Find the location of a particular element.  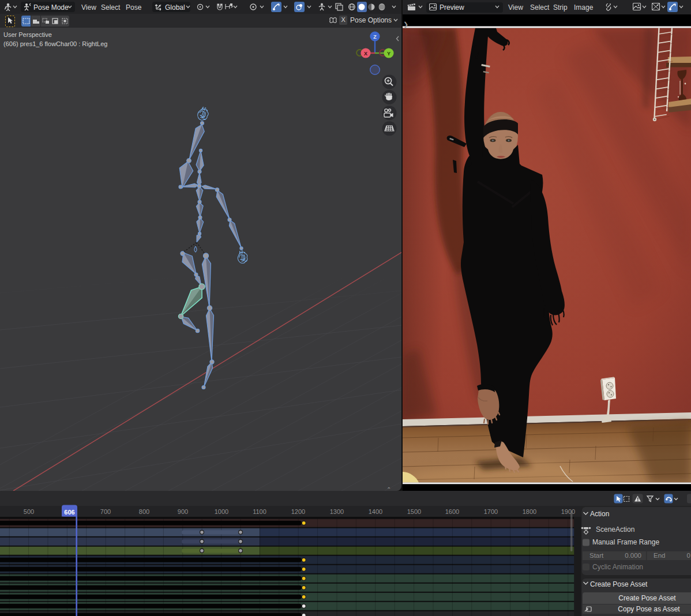

svg-text: 500 is located at coordinates (29, 512).